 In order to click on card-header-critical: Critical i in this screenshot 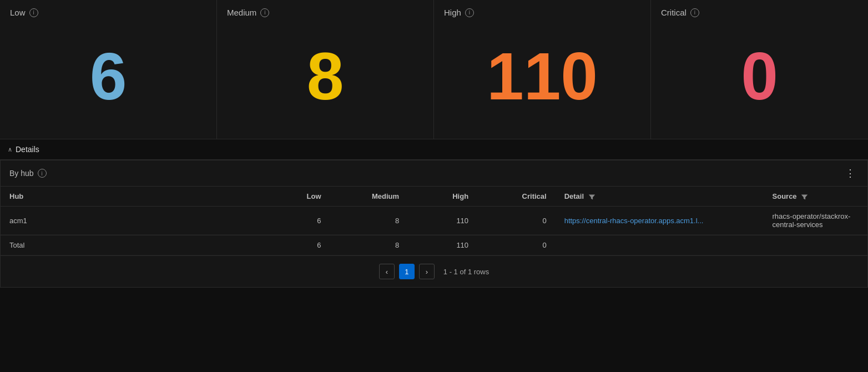, I will do `click(759, 12)`.